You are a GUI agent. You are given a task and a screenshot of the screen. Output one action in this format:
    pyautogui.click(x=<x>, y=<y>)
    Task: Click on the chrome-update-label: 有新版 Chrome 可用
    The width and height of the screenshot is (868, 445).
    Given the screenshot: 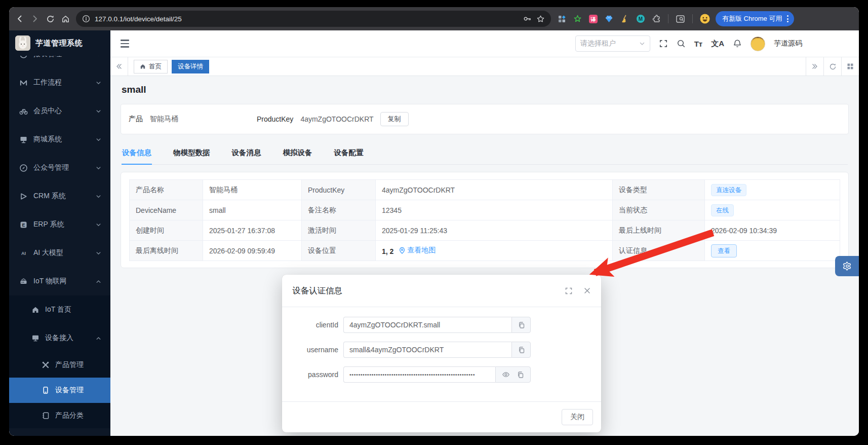 What is the action you would take?
    pyautogui.click(x=752, y=19)
    